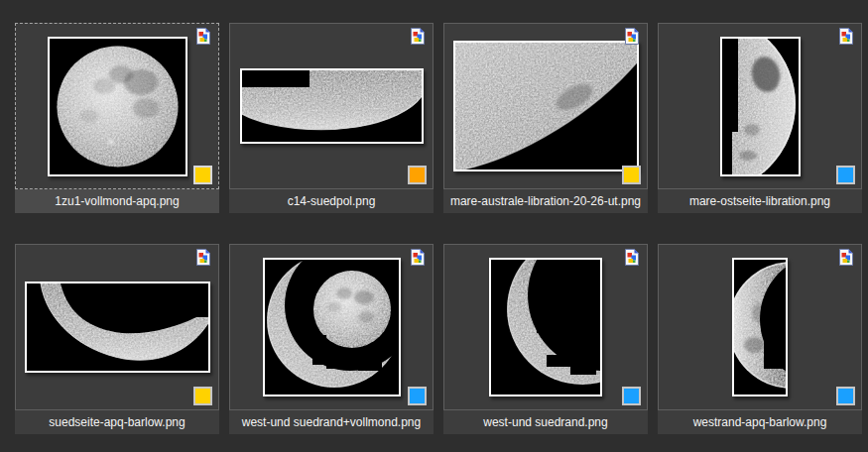 The height and width of the screenshot is (452, 868). What do you see at coordinates (760, 422) in the screenshot?
I see `filename-label: westrand-apq-barlow.png` at bounding box center [760, 422].